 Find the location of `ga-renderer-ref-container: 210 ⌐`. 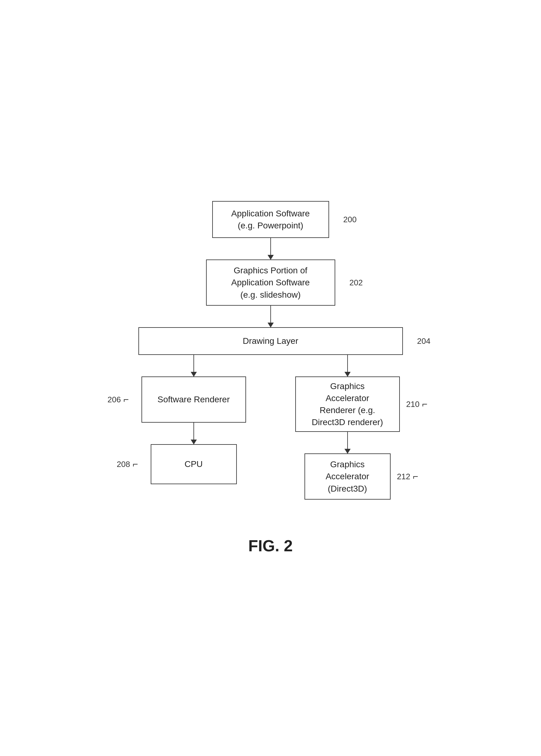

ga-renderer-ref-container: 210 ⌐ is located at coordinates (417, 404).